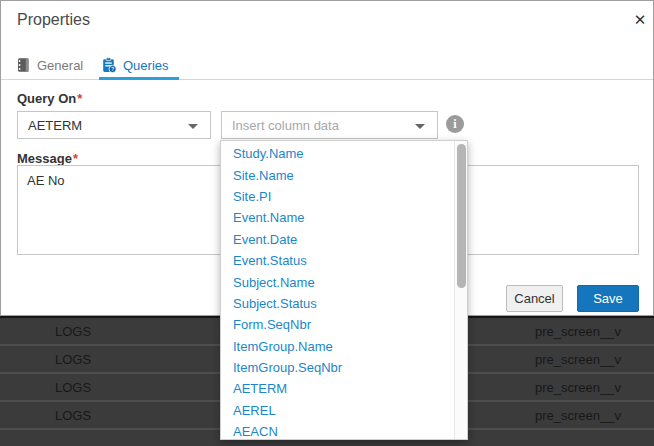 This screenshot has width=654, height=446. Describe the element at coordinates (114, 125) in the screenshot. I see `query-on-select: AETERM` at that location.